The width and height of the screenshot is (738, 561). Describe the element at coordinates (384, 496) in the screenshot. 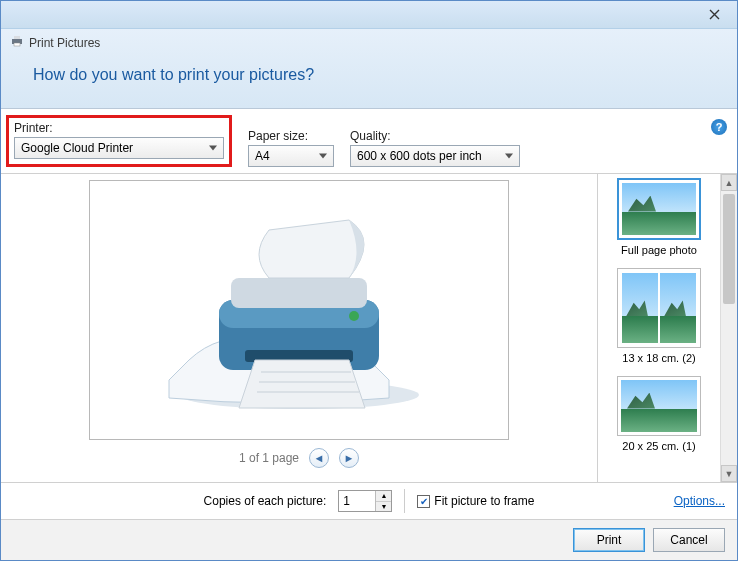

I see `copies-up-button: ▲` at that location.